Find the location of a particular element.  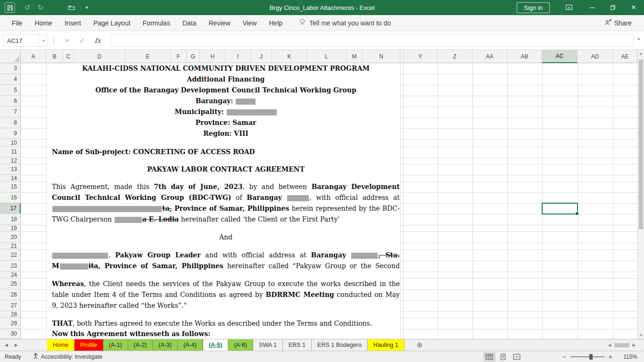

column-header-B: B is located at coordinates (55, 57).